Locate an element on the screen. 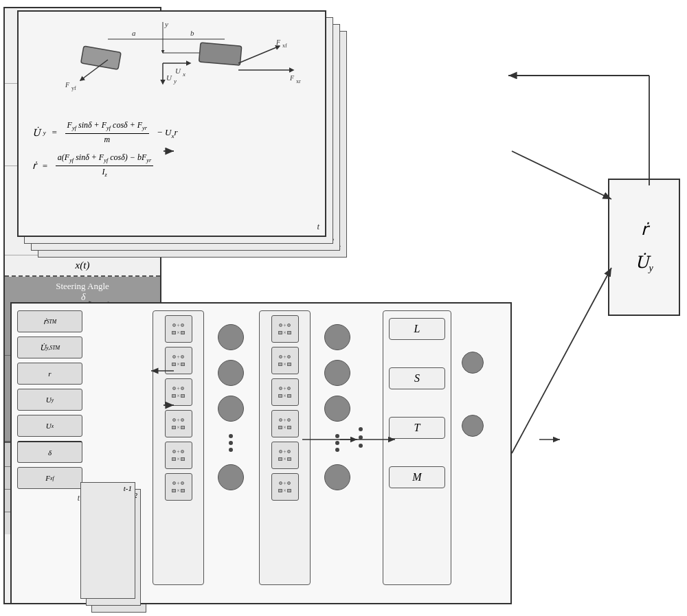  equation-block: U̇y = Fyf sinδ + Fyf cosδ + Fyr m − Uxr … is located at coordinates (172, 150).